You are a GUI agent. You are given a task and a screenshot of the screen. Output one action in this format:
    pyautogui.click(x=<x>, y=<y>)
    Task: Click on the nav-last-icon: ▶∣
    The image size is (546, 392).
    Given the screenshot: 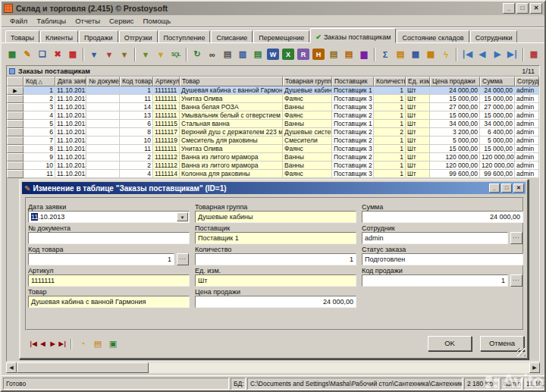 What is the action you would take?
    pyautogui.click(x=513, y=55)
    